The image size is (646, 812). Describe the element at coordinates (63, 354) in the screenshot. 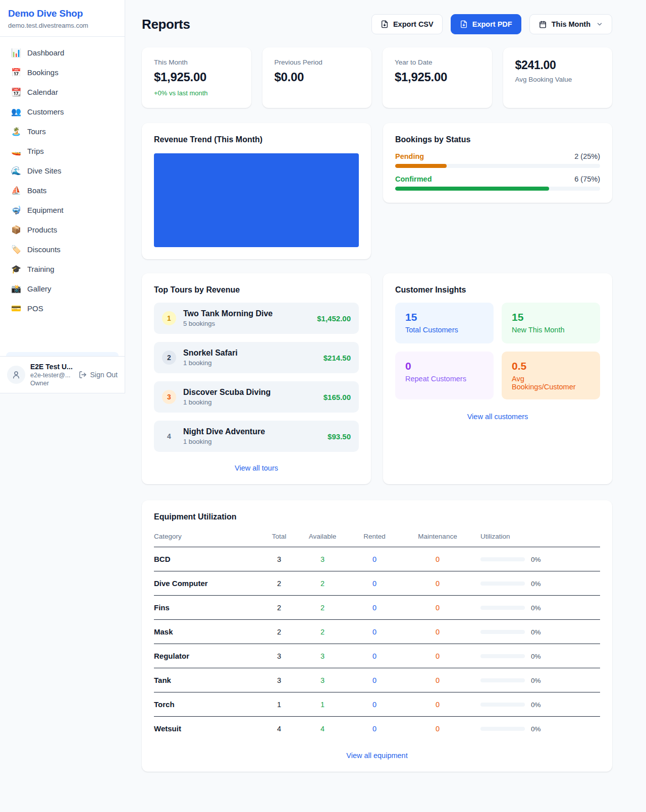

I see `sidebar-item-reports-partial` at that location.